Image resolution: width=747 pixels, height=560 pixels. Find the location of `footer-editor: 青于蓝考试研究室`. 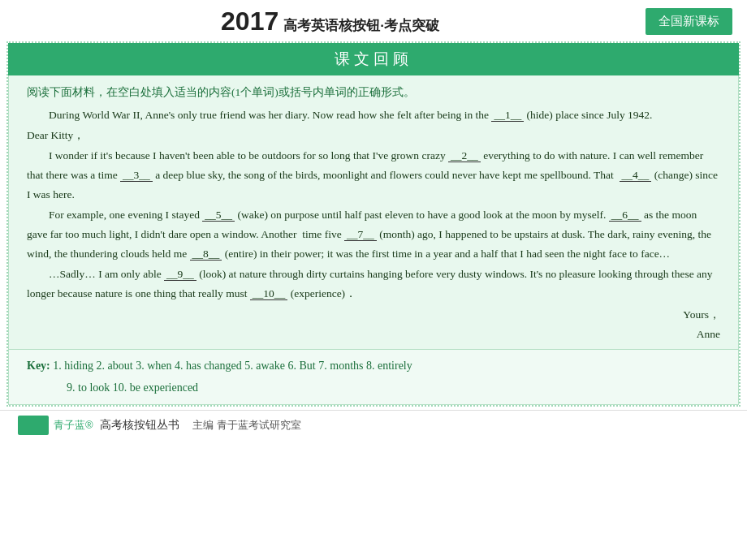

footer-editor: 青于蓝考试研究室 is located at coordinates (259, 425).